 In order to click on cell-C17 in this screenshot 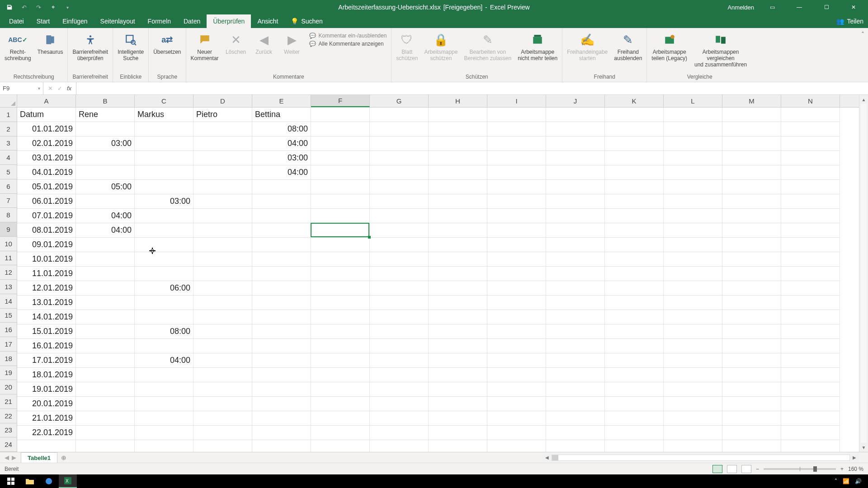, I will do `click(164, 346)`.